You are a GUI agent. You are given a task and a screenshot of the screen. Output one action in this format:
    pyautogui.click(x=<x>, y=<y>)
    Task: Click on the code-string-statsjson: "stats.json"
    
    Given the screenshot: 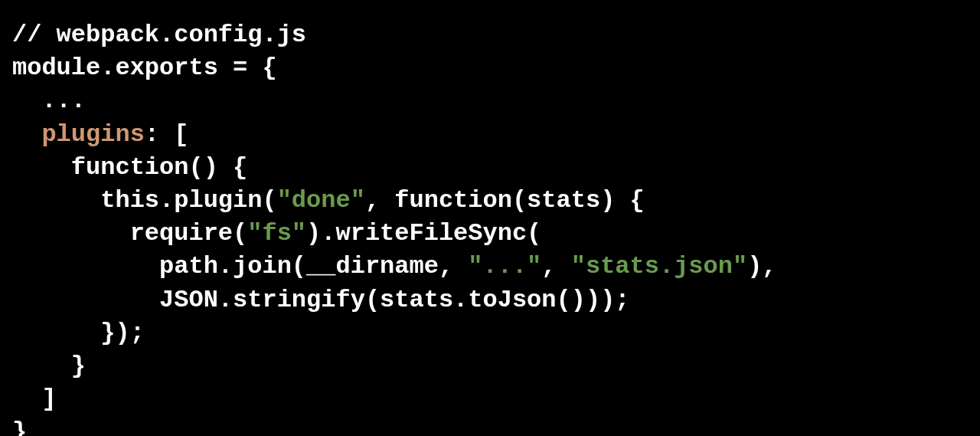 What is the action you would take?
    pyautogui.click(x=659, y=267)
    